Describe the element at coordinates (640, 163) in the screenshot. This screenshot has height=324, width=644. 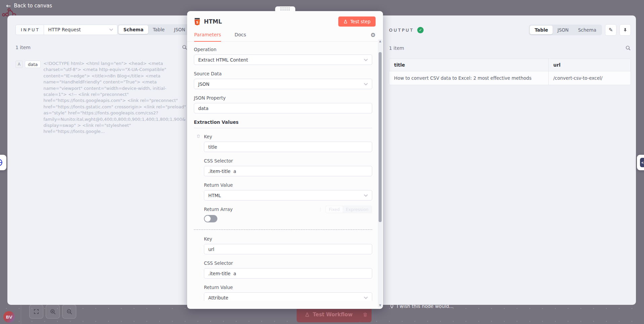
I see `code-node-stub: </>` at that location.